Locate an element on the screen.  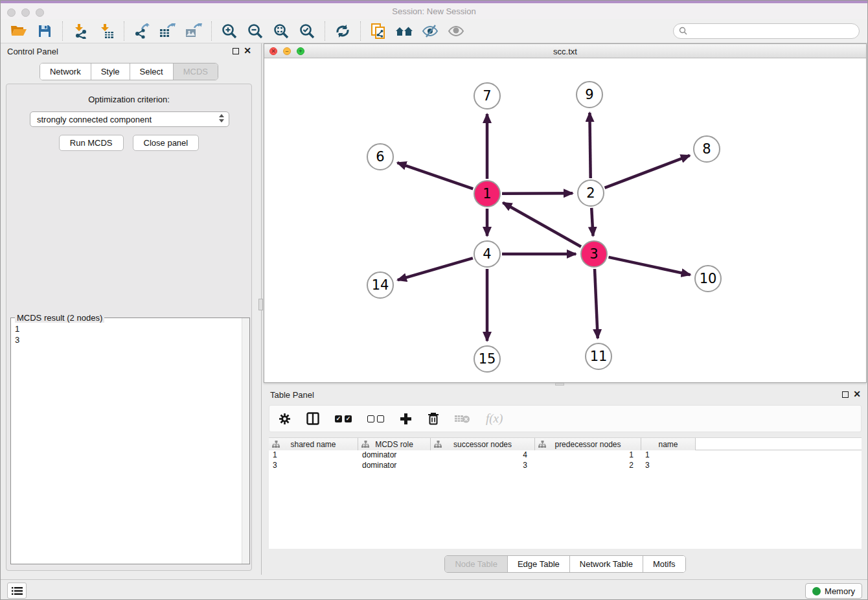
table-settings-icon is located at coordinates (285, 419).